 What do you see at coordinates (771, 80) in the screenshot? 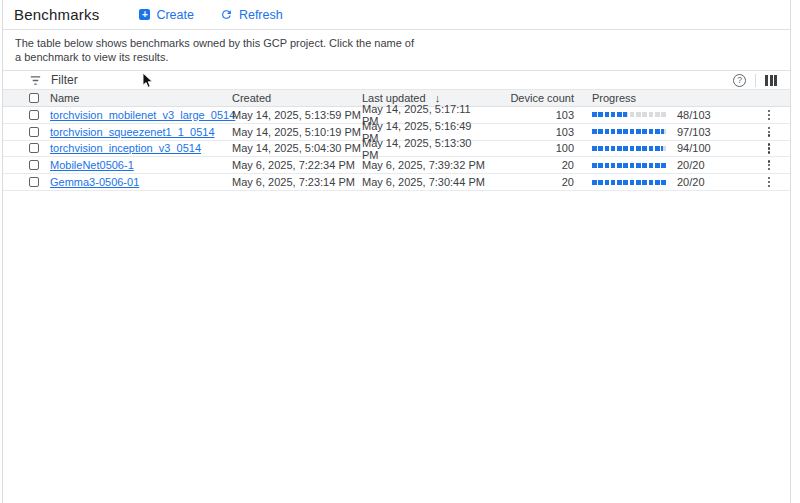
I see `column-settings-icon` at bounding box center [771, 80].